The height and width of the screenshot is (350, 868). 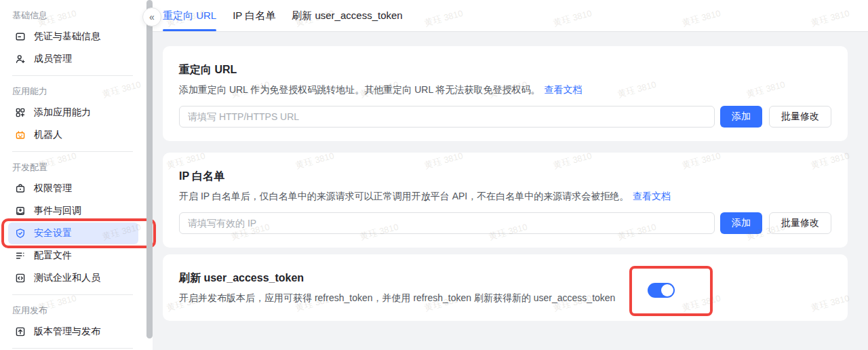 What do you see at coordinates (73, 165) in the screenshot?
I see `sidebar-group-header: 开发配置` at bounding box center [73, 165].